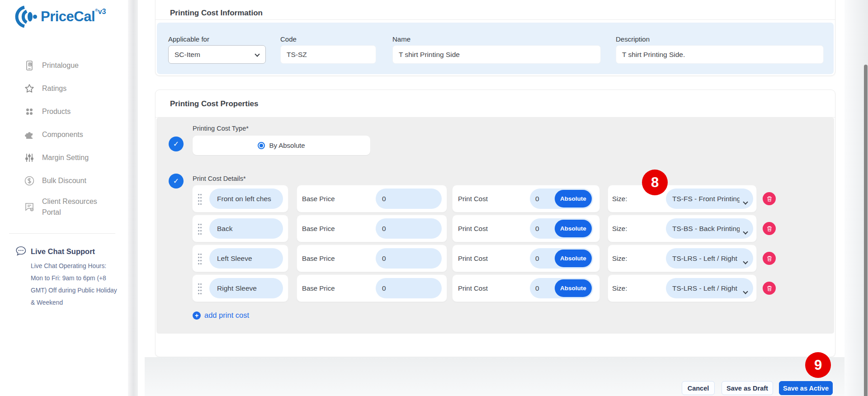 This screenshot has width=868, height=396. I want to click on cost-type-label: Printing Cost Type*, so click(221, 128).